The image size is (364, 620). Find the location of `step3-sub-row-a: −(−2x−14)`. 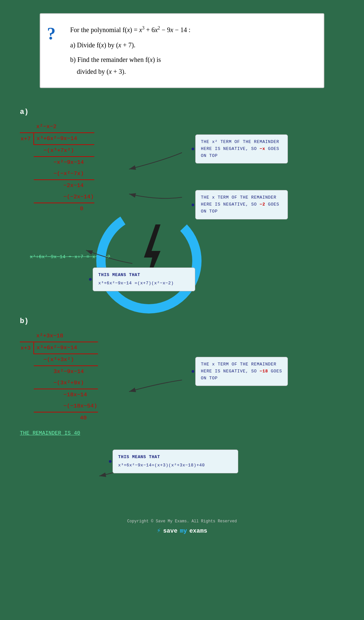

step3-sub-row-a: −(−2x−14) is located at coordinates (57, 197).